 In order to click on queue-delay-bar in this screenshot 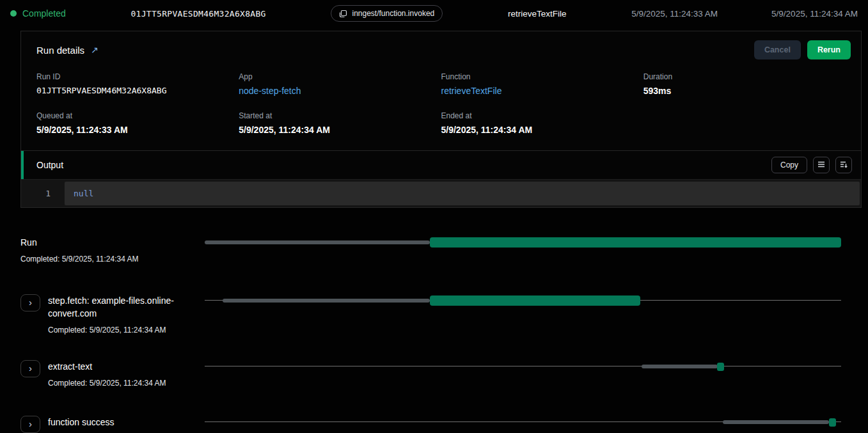, I will do `click(317, 242)`.